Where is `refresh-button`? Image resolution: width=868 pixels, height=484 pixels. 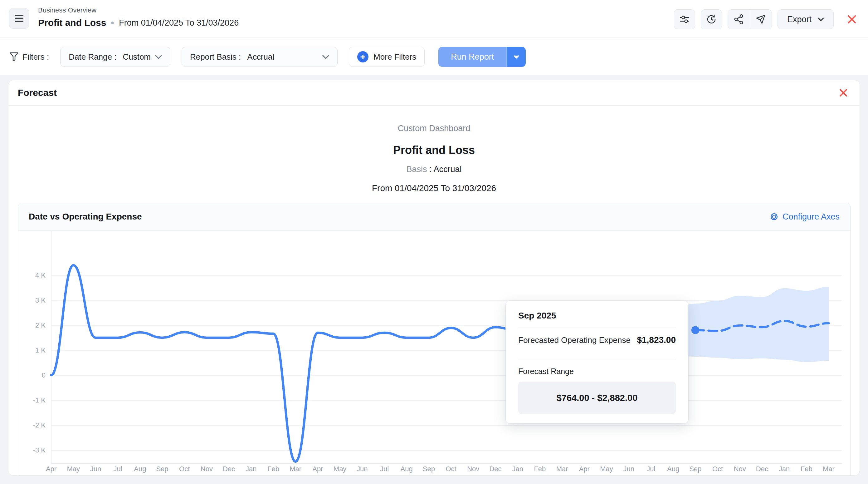
refresh-button is located at coordinates (712, 20).